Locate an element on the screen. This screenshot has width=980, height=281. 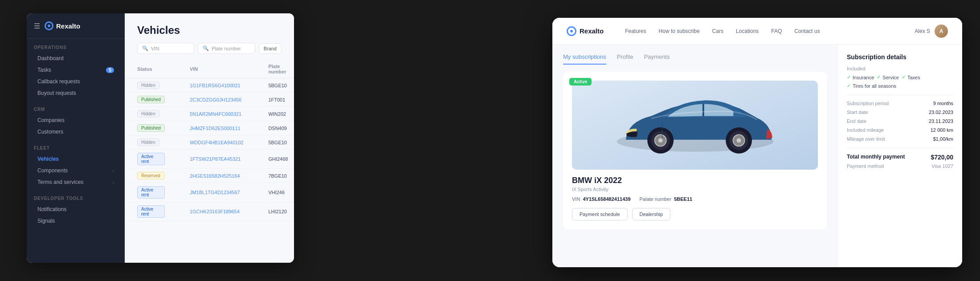
sidebar-item-buyout: Buyout requests is located at coordinates (76, 93).